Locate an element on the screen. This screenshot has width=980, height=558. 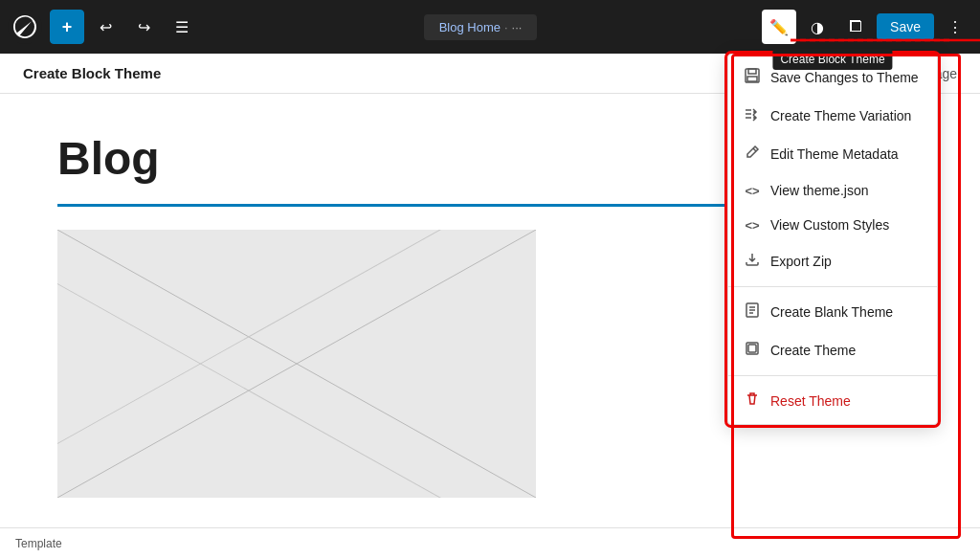
menu-label-metadata: Edit Theme Metadata is located at coordinates (835, 154).